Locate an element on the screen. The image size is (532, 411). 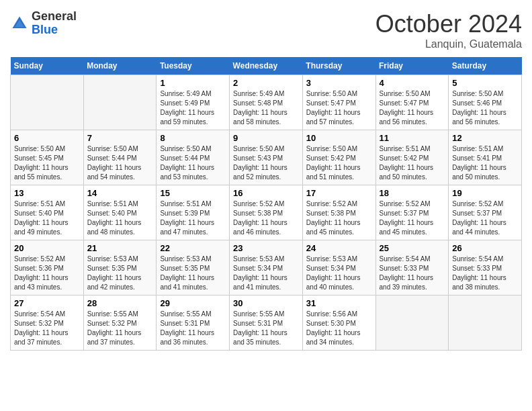
day-number: 17 is located at coordinates (339, 193).